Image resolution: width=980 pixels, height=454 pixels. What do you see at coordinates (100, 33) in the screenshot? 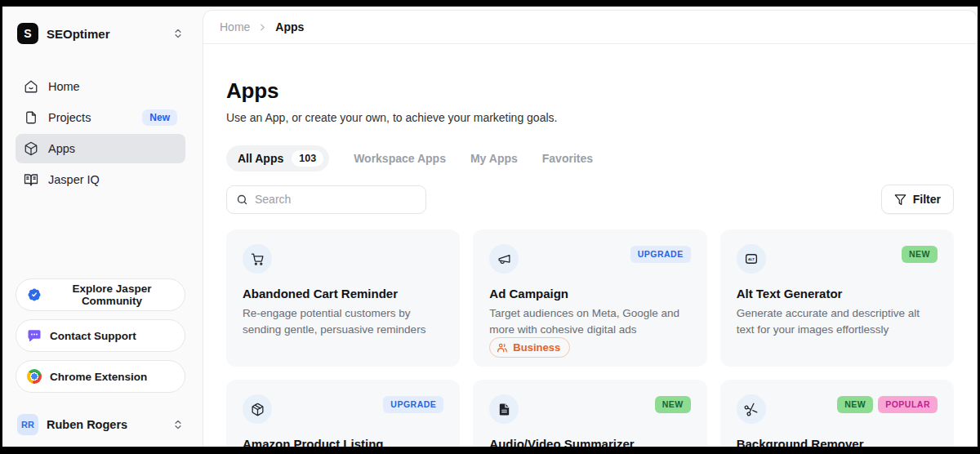
I see `workspace-switcher: S SEOptimer` at bounding box center [100, 33].